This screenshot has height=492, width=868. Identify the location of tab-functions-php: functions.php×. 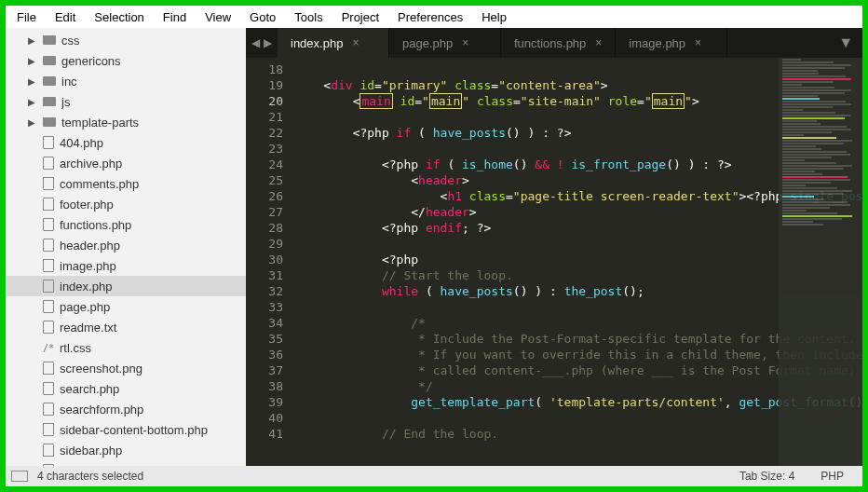
(559, 43).